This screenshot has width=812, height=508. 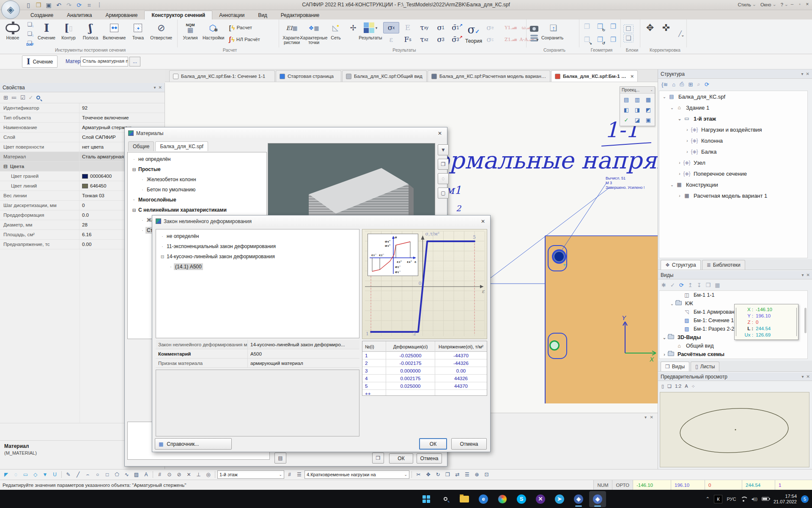 I want to click on tree-item-Конструкции: ⌄▦Конструкции, so click(x=733, y=185).